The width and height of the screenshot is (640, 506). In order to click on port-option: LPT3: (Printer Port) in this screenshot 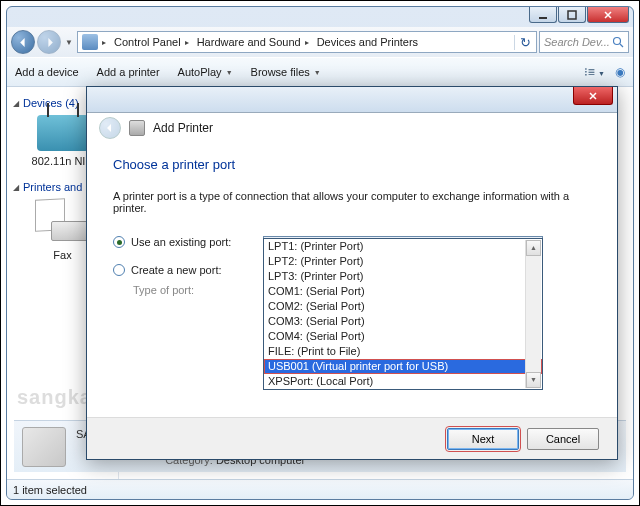, I will do `click(403, 276)`.